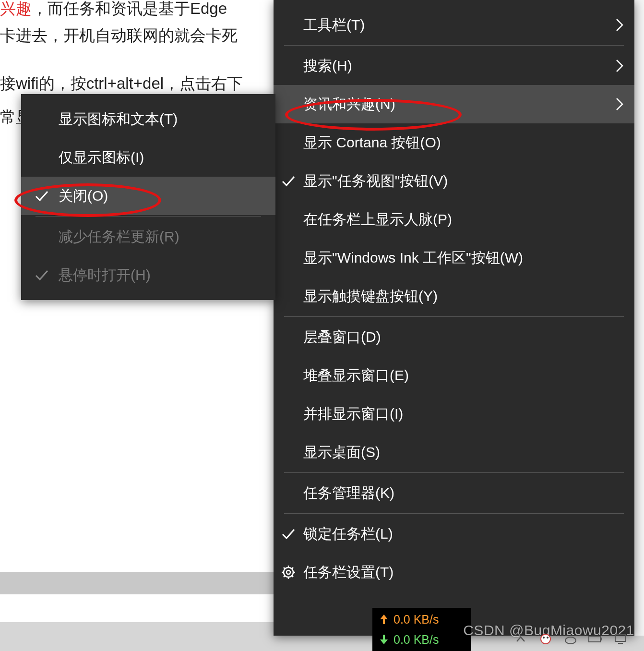  I want to click on menu-item-toolbars: 工具栏(T), so click(454, 25).